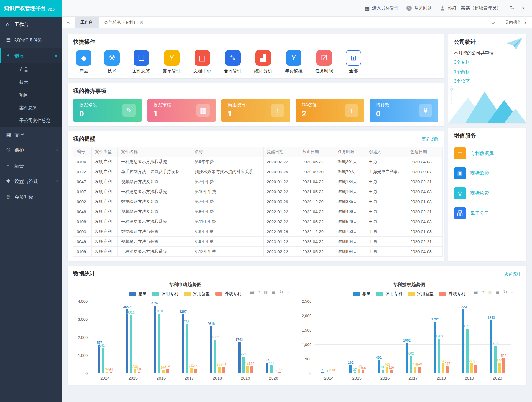 The width and height of the screenshot is (532, 402). I want to click on table-row: 0107发明专利一种消息显示方法和系统第10年年费2020-02-222021-…, so click(258, 192).